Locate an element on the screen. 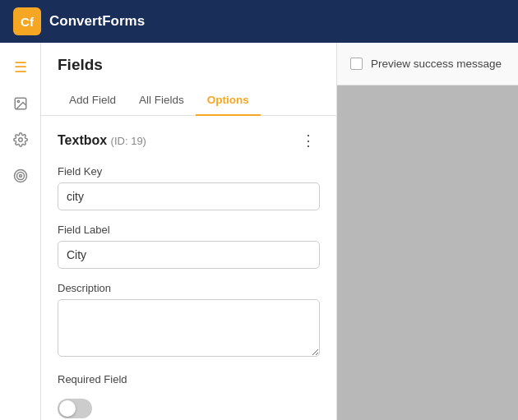 This screenshot has width=518, height=420. preview-success-label: Preview success message is located at coordinates (436, 64).